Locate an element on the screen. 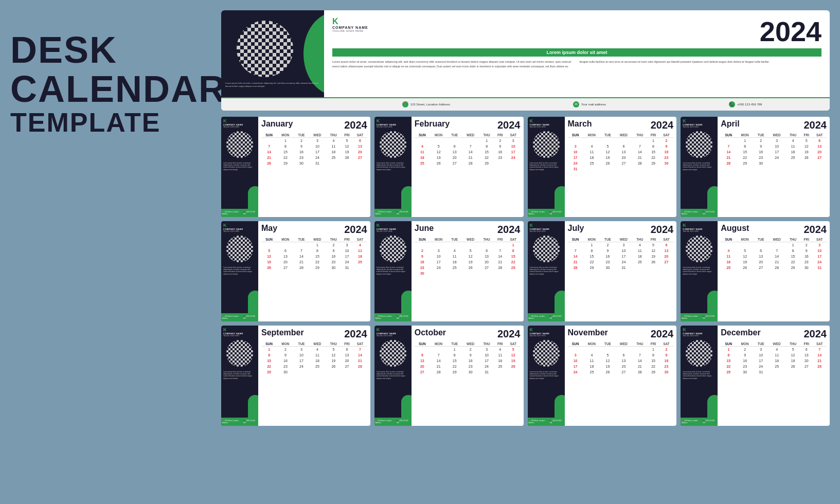 This screenshot has height=504, width=840. cal-header-sat: SAT is located at coordinates (513, 240).